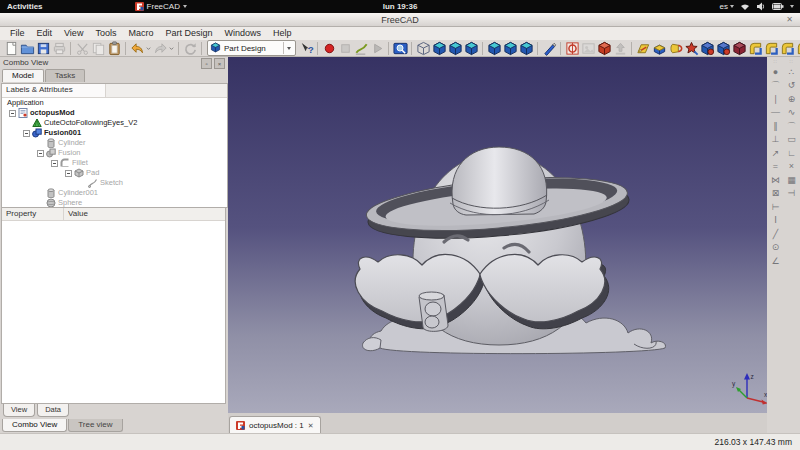 This screenshot has width=800, height=450. Describe the element at coordinates (792, 112) in the screenshot. I see `create-spline-button: ∿` at that location.